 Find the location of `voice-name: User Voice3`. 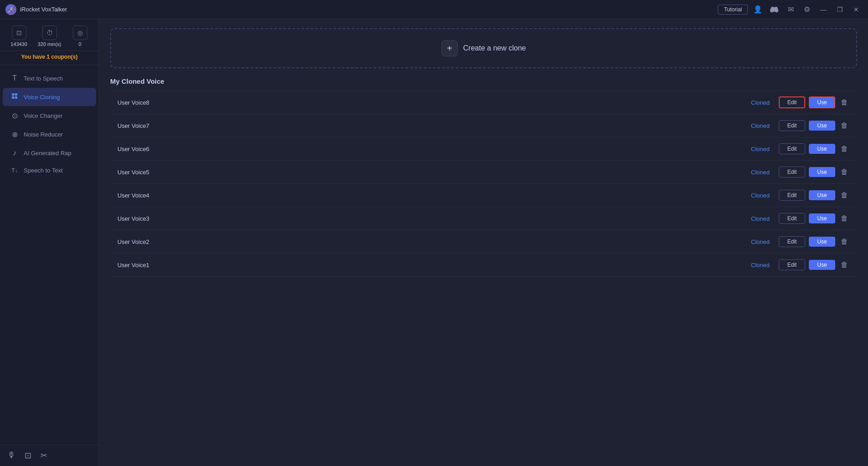

voice-name: User Voice3 is located at coordinates (434, 218).